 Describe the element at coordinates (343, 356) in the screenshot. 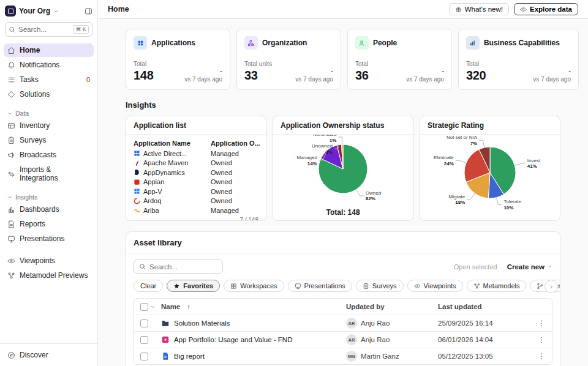

I see `asset-row: Big report MG Martin Ganz 05/12/2025 13:…` at that location.